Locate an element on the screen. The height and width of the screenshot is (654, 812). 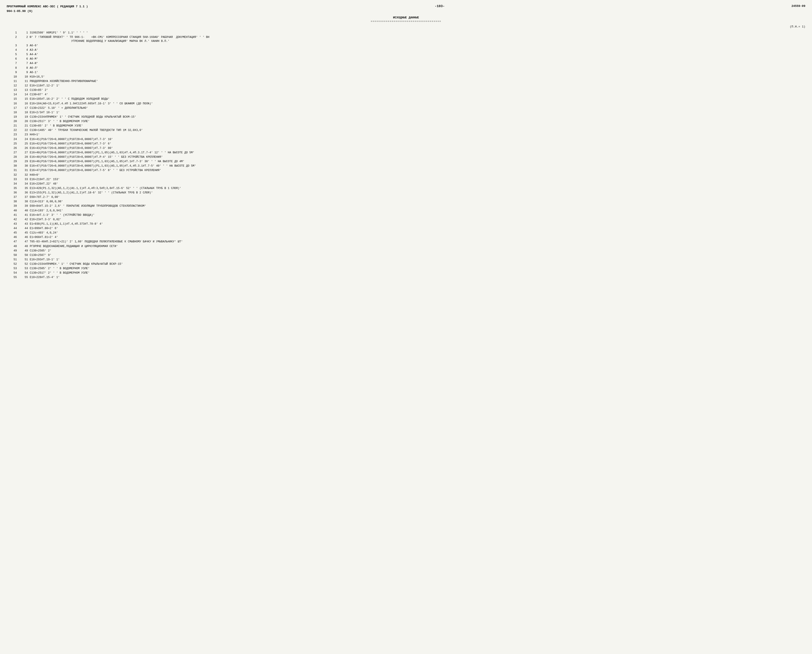
row-content: А4-А' is located at coordinates (417, 55).